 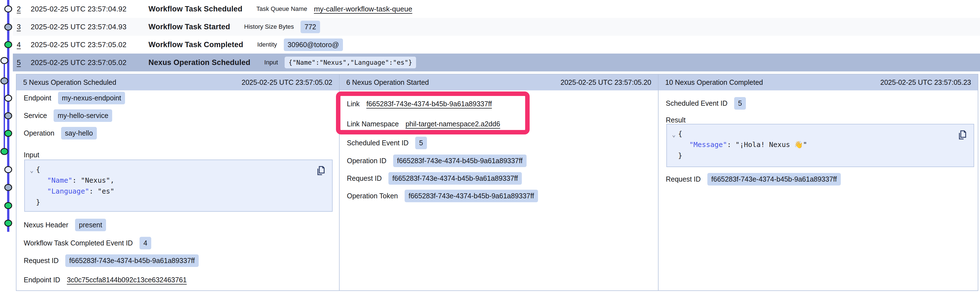 What do you see at coordinates (91, 225) in the screenshot?
I see `nexus-header-badge: present` at bounding box center [91, 225].